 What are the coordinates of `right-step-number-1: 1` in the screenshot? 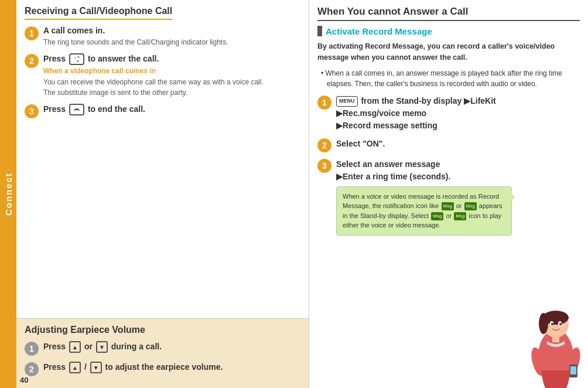 It's located at (324, 103).